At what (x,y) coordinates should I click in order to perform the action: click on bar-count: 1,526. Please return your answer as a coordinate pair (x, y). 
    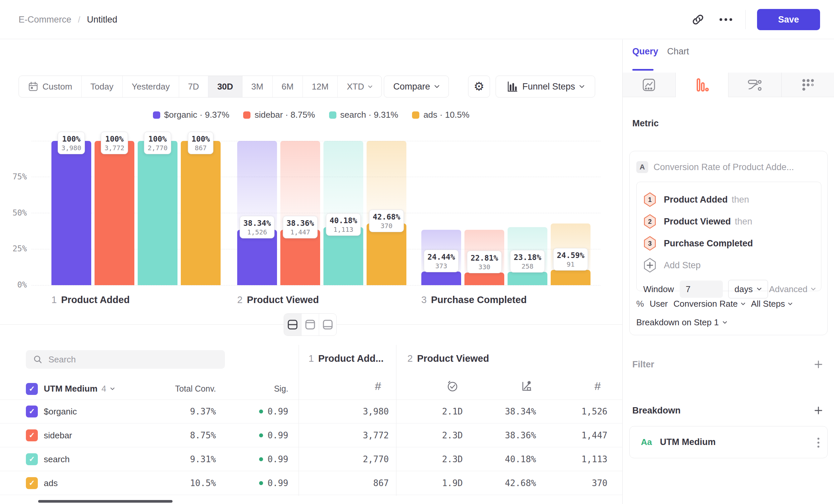
    Looking at the image, I should click on (257, 232).